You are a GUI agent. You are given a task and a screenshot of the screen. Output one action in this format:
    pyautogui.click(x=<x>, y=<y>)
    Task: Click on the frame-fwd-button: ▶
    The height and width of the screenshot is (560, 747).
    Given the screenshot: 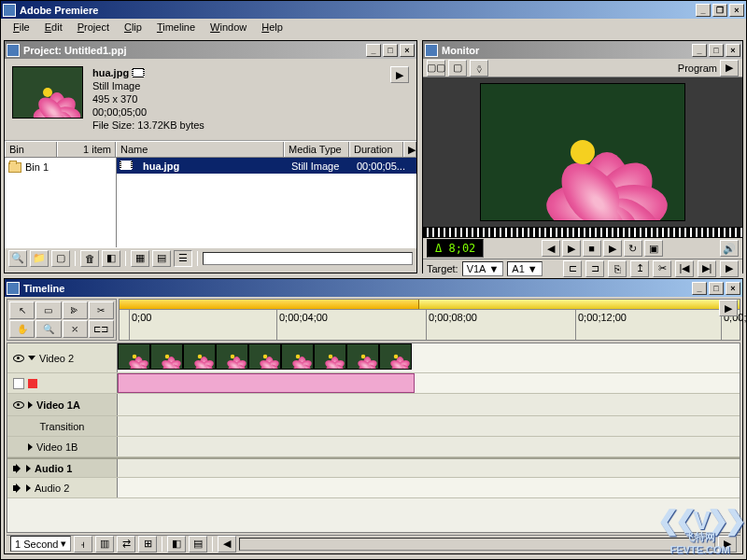 What is the action you would take?
    pyautogui.click(x=571, y=248)
    